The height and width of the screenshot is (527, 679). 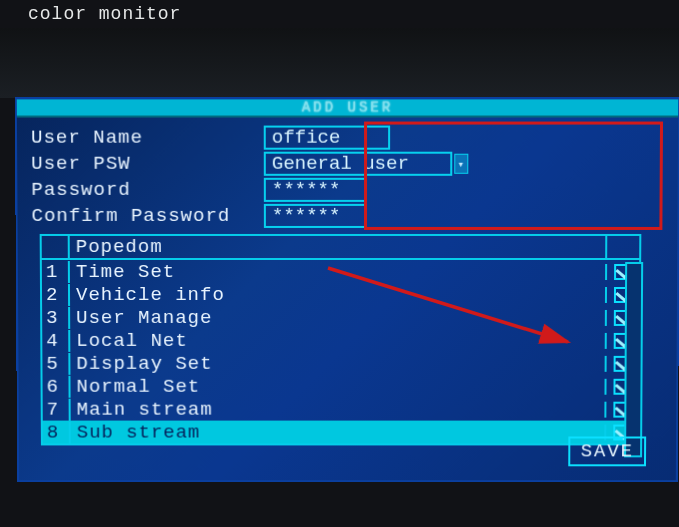 I want to click on row-index: 2, so click(x=56, y=295).